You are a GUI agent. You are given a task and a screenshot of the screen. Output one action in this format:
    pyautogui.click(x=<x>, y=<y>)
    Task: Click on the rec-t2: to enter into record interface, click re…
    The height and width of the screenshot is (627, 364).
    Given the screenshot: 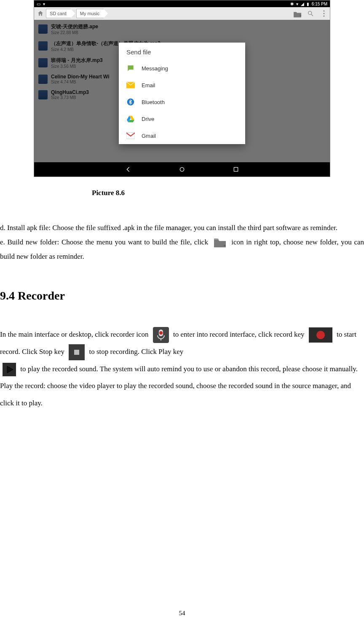 What is the action you would take?
    pyautogui.click(x=240, y=335)
    